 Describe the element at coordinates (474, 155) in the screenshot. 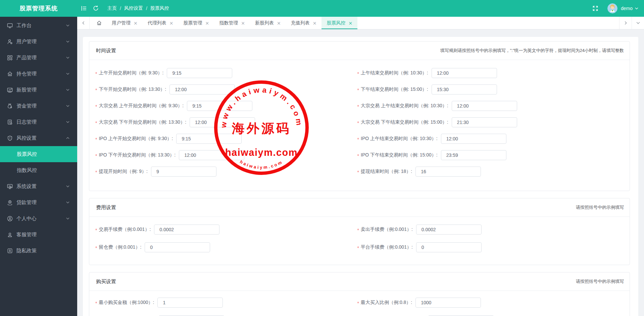

I see `ipo-afternoon-close-input` at that location.